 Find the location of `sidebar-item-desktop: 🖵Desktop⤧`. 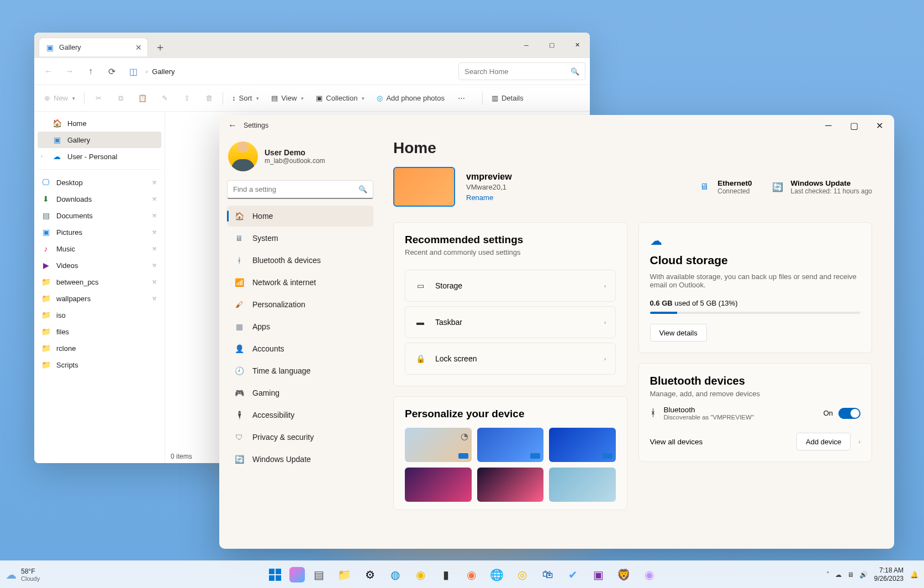

sidebar-item-desktop: 🖵Desktop⤧ is located at coordinates (99, 182).